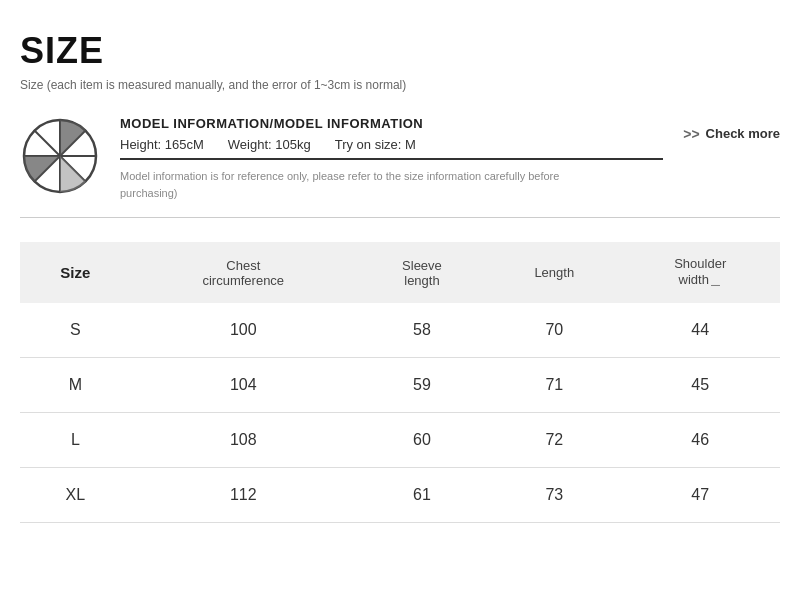 This screenshot has height=604, width=800. Describe the element at coordinates (244, 386) in the screenshot. I see `cell-chest: 104` at that location.